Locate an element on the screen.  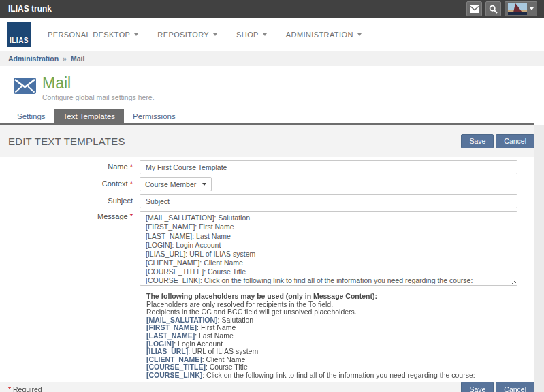
tab-permissions: Permissions is located at coordinates (154, 116).